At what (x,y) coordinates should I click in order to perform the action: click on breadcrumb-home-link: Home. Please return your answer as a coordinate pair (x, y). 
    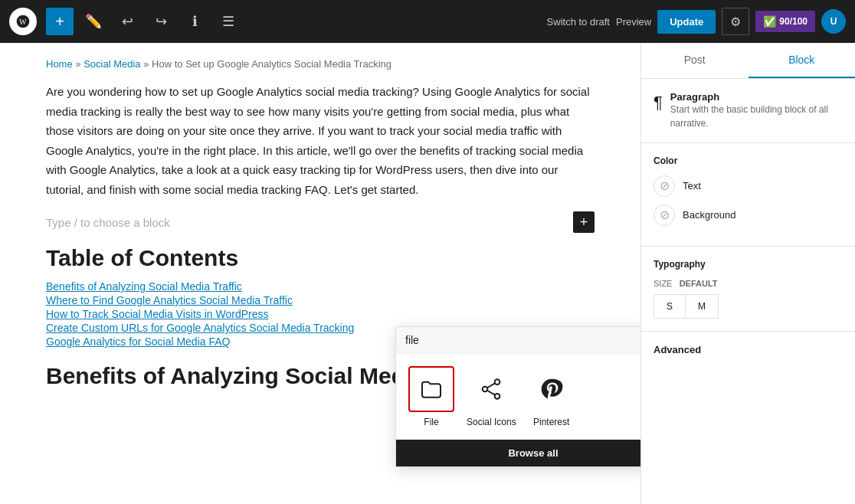
    Looking at the image, I should click on (60, 64).